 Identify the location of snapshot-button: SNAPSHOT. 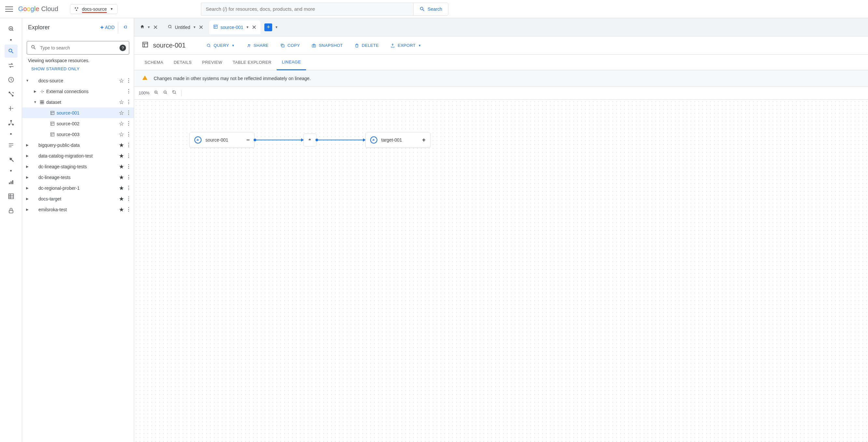
(327, 45).